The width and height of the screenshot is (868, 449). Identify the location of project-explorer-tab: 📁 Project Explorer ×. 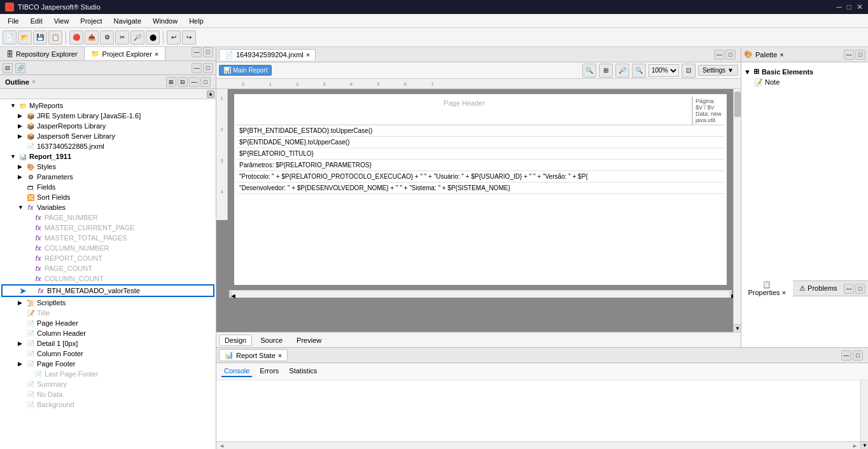
(125, 53).